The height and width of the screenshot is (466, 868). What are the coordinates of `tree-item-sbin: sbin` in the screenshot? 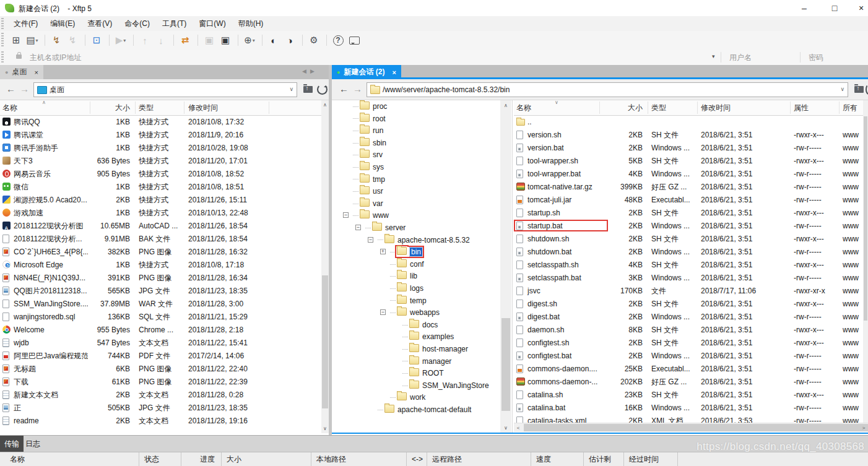 It's located at (416, 143).